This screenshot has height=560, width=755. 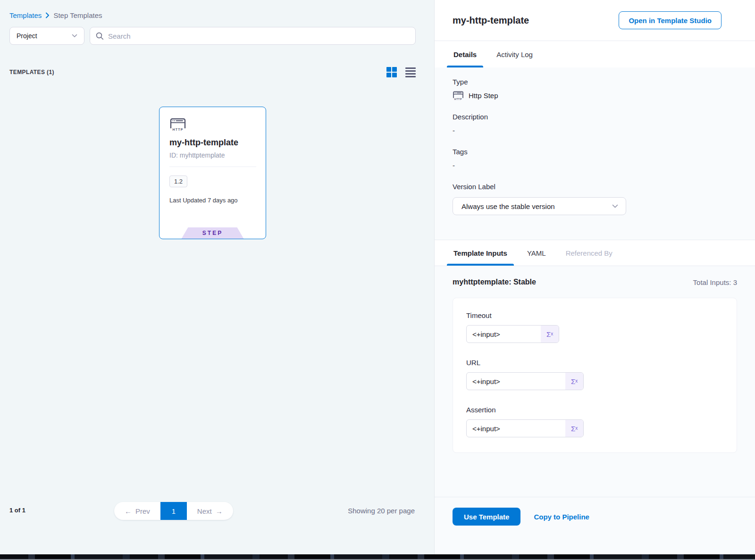 I want to click on last-updated-value: 7 days ago, so click(x=223, y=200).